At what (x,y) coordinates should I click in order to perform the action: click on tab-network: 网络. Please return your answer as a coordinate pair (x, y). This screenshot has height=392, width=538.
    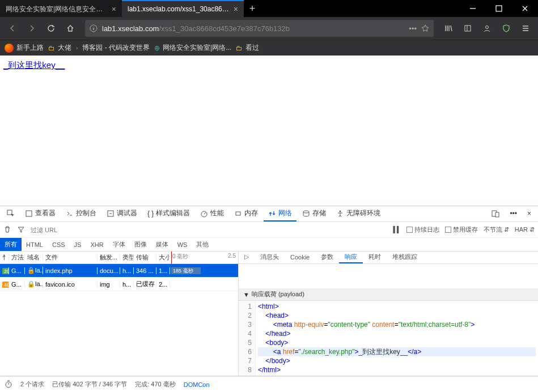
    Looking at the image, I should click on (280, 214).